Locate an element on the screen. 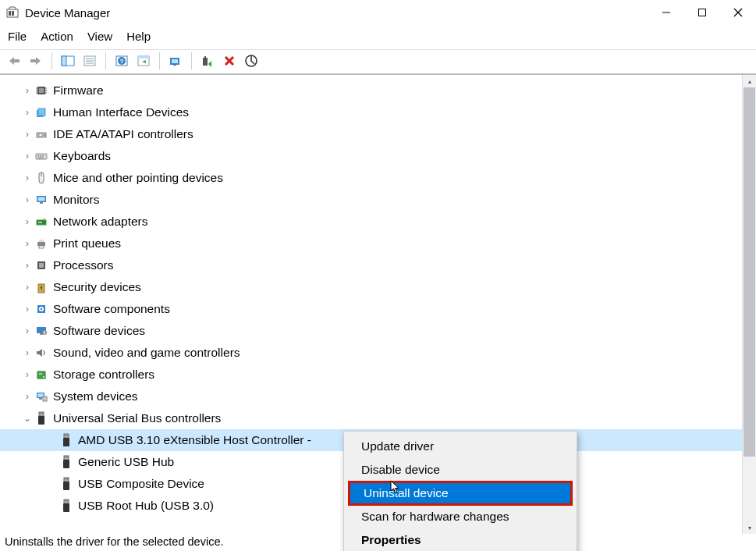 The width and height of the screenshot is (756, 551). scroll-down-button: ▾ is located at coordinates (749, 528).